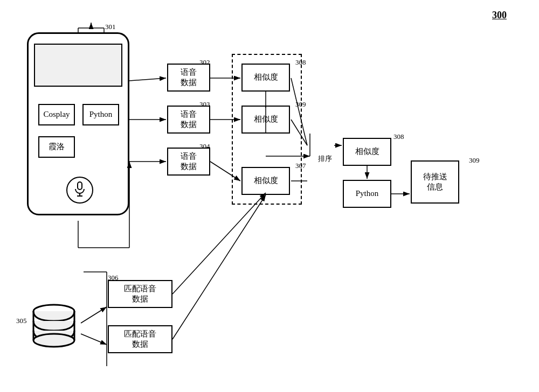 The width and height of the screenshot is (539, 392). I want to click on label-308-left: 308, so click(301, 62).